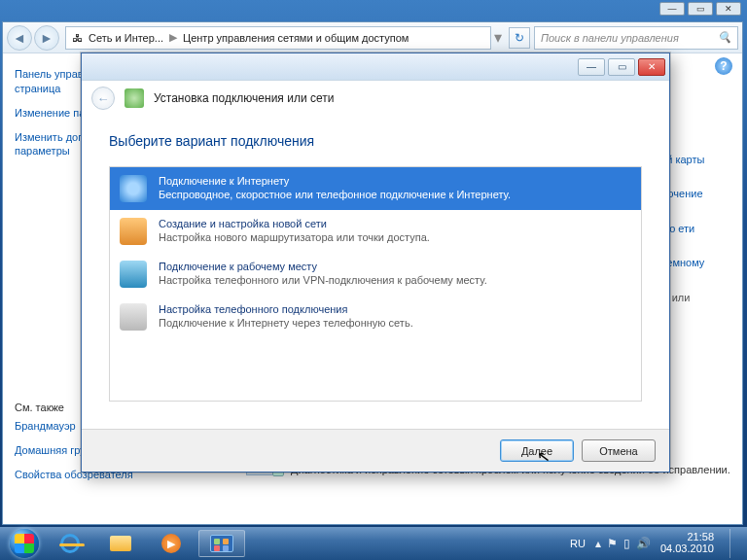  What do you see at coordinates (375, 317) in the screenshot?
I see `option-dialup: Настройка телефонного подключения Подклю…` at bounding box center [375, 317].